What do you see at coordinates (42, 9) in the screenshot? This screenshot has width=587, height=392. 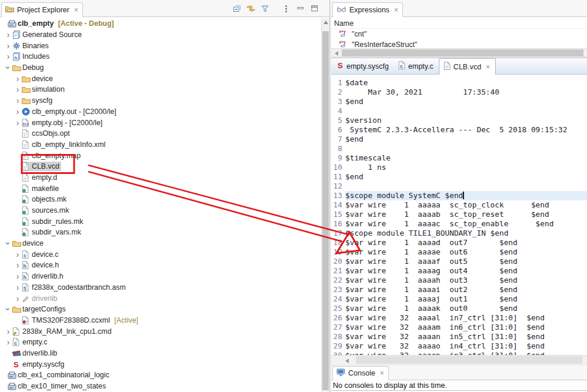 I see `tab-project-explorer: Project Explorer ×` at bounding box center [42, 9].